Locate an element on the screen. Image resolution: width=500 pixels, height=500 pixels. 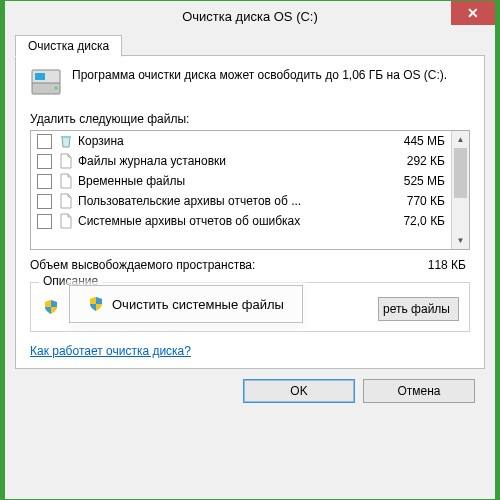
ok-label: OK is located at coordinates (298, 391).